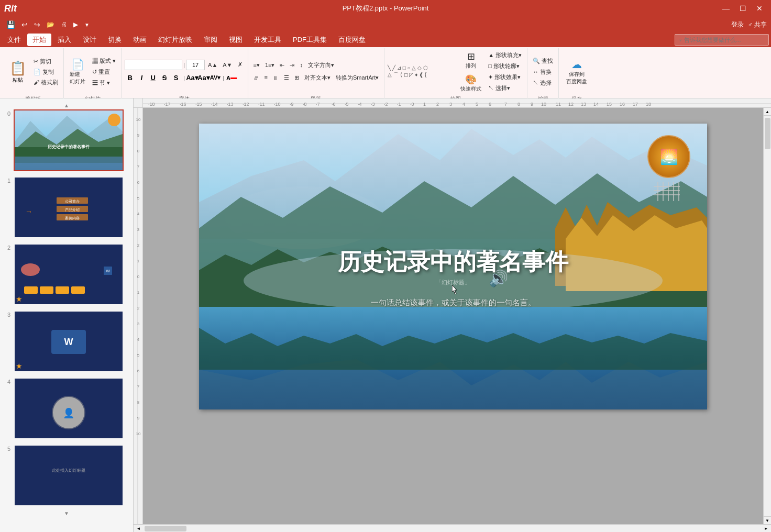  What do you see at coordinates (67, 315) in the screenshot?
I see `slide-panel: ▲ 0` at bounding box center [67, 315].